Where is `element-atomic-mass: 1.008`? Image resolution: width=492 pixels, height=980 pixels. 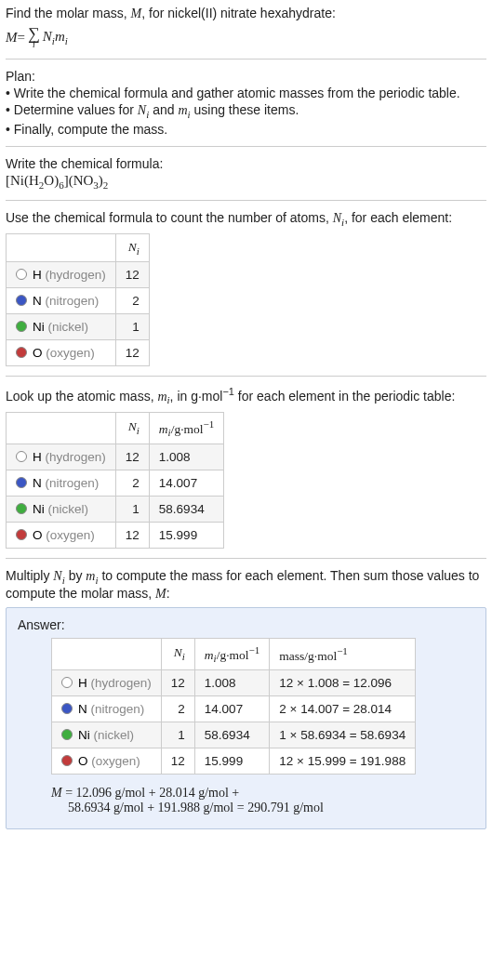 element-atomic-mass: 1.008 is located at coordinates (232, 682).